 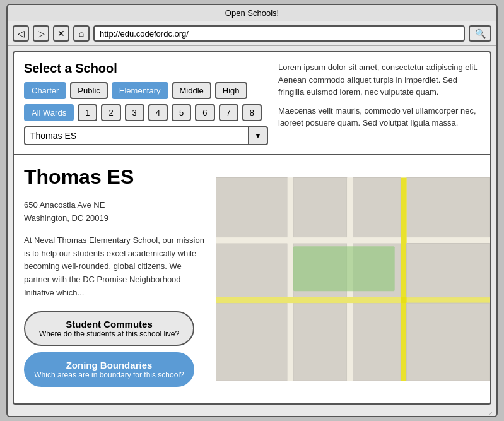 What do you see at coordinates (158, 112) in the screenshot?
I see `filter-ward-4: 4` at bounding box center [158, 112].